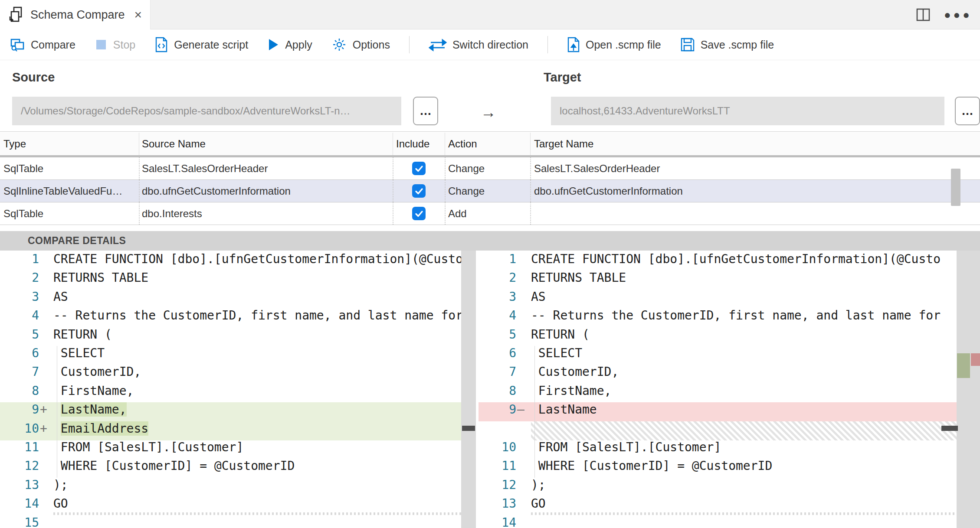  What do you see at coordinates (174, 144) in the screenshot?
I see `column-header-source-name: Source Name` at bounding box center [174, 144].